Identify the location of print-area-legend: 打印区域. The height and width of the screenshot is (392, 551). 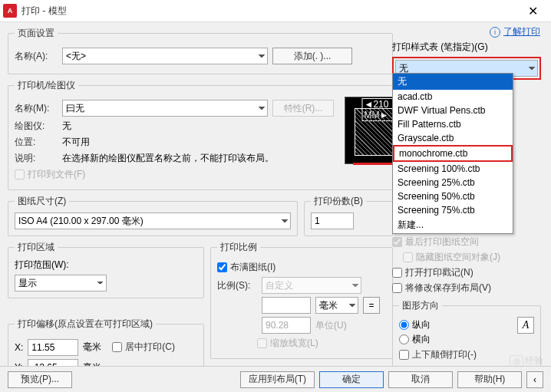
(36, 247).